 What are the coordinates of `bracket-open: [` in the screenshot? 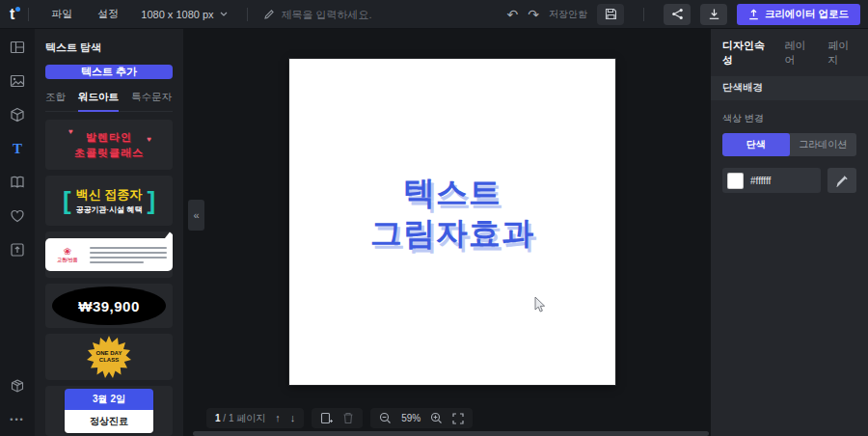 It's located at (68, 201).